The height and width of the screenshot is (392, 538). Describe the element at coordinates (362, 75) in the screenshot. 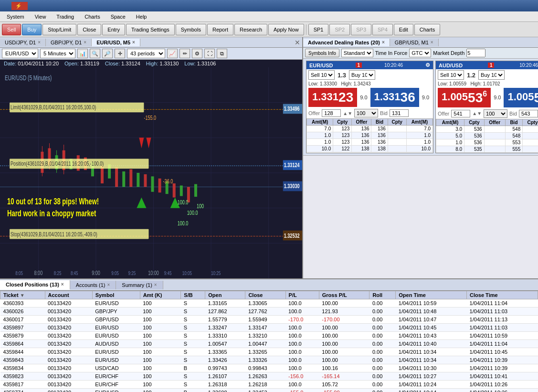

I see `eurusd-buy-qty: Buy 10` at that location.